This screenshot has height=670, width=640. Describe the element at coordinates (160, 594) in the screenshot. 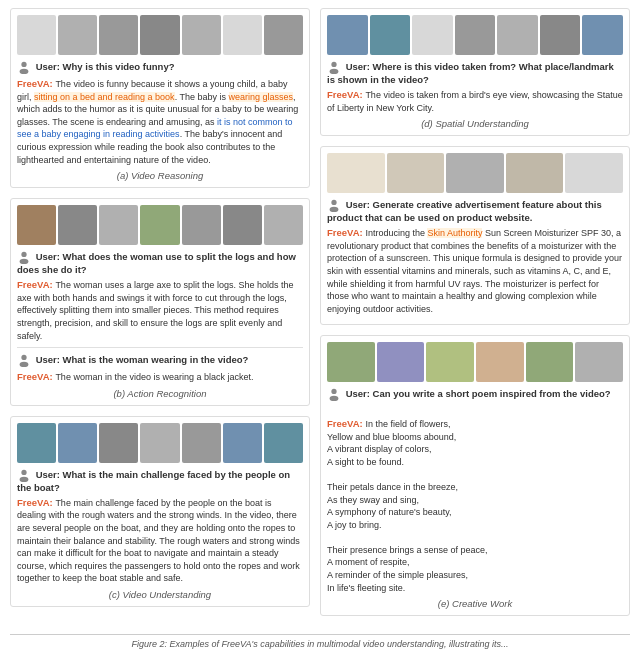

I see `vu-section-label: (c) Video Understanding` at that location.